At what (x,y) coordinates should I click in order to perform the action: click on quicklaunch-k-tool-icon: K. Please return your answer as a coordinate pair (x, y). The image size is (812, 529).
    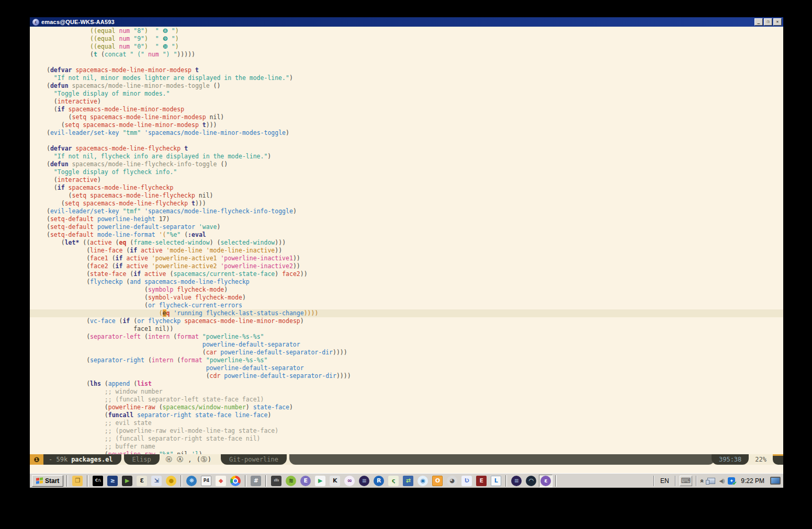
    Looking at the image, I should click on (335, 481).